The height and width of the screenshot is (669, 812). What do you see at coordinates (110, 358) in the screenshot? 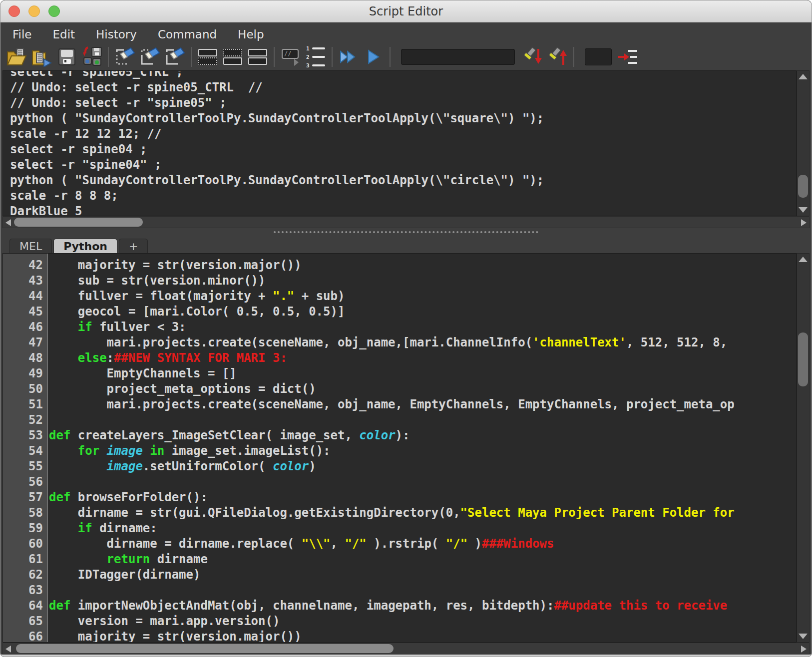
I see `code-segment-plain: :` at bounding box center [110, 358].